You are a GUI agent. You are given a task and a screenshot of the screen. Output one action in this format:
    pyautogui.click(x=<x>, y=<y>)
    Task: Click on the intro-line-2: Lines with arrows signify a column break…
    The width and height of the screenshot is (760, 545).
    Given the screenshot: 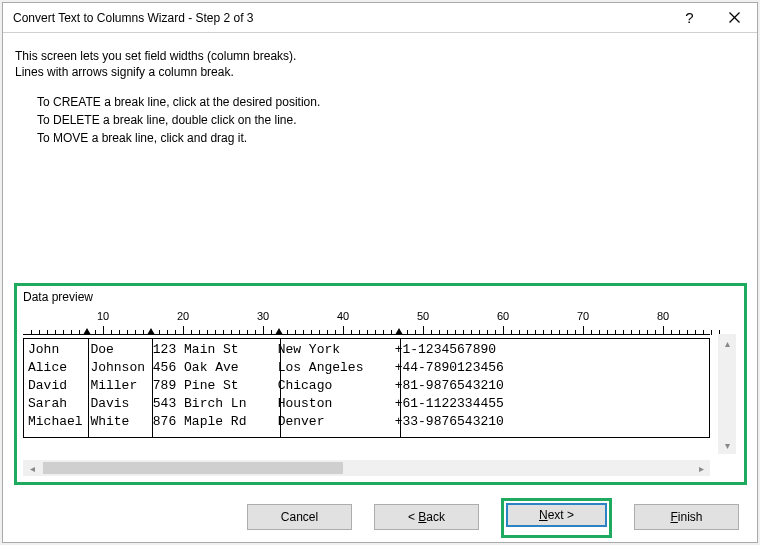 What is the action you would take?
    pyautogui.click(x=380, y=72)
    